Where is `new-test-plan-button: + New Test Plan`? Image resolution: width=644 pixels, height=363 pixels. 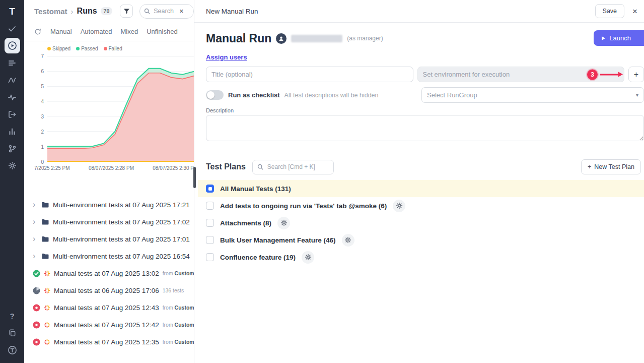 new-test-plan-button: + New Test Plan is located at coordinates (611, 167).